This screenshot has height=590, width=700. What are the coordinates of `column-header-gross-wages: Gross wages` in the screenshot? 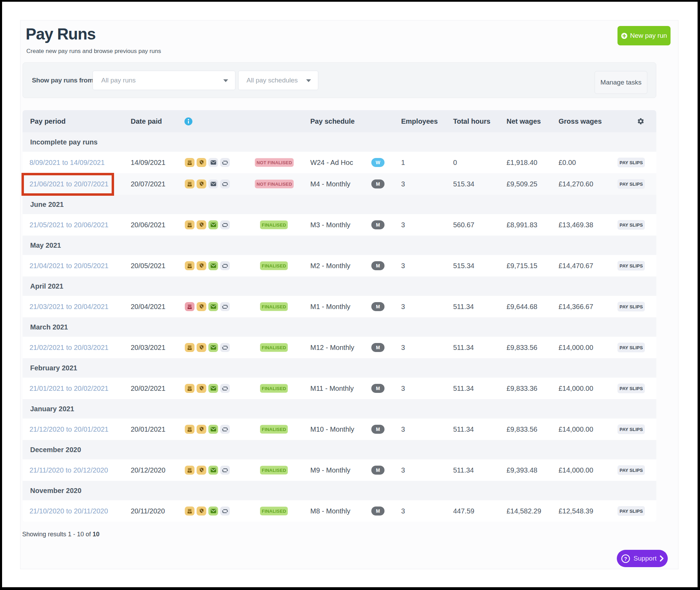 It's located at (580, 121).